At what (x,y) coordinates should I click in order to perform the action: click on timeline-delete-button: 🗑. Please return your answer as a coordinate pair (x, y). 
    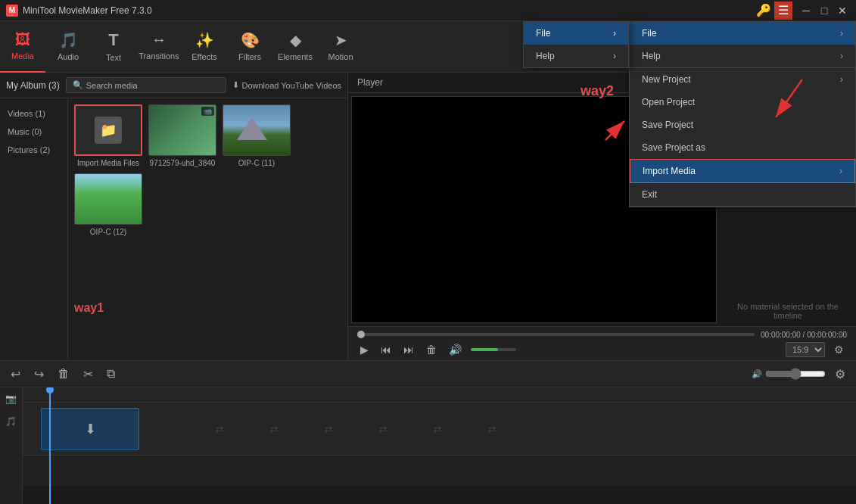
    Looking at the image, I should click on (64, 374).